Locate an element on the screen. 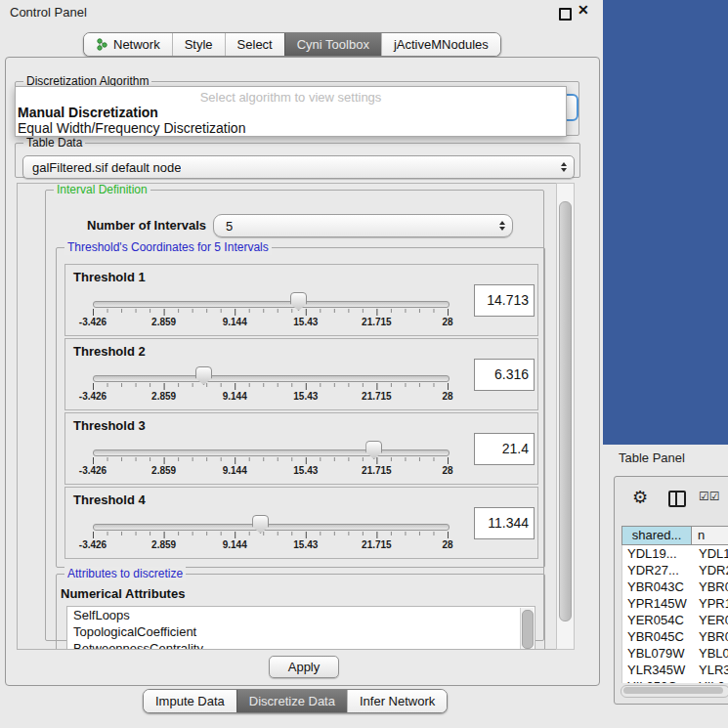 The width and height of the screenshot is (728, 728). cell-name: YBR0 is located at coordinates (710, 586).